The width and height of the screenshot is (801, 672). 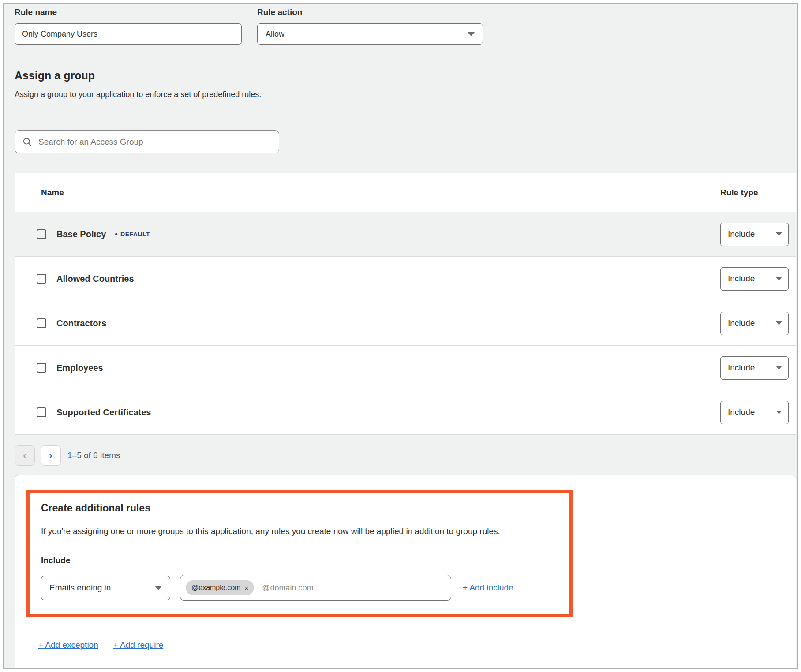 I want to click on table-row: Contractors Include, so click(x=405, y=324).